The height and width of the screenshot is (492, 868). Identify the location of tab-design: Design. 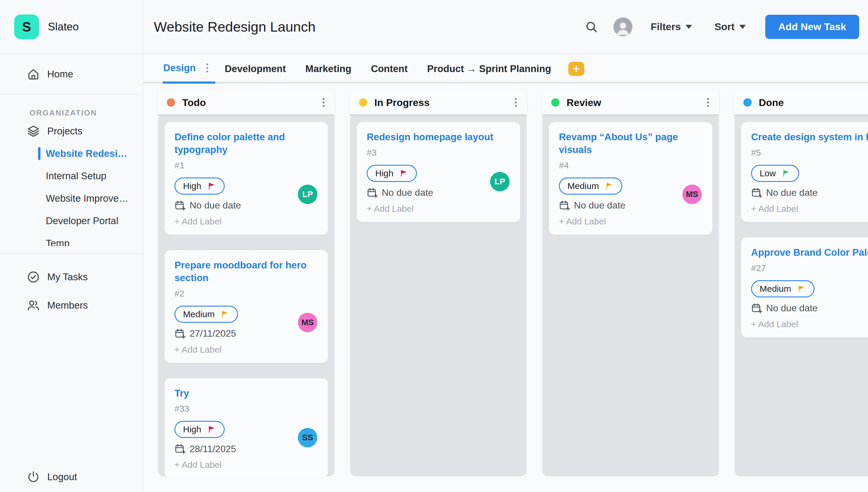
(180, 68).